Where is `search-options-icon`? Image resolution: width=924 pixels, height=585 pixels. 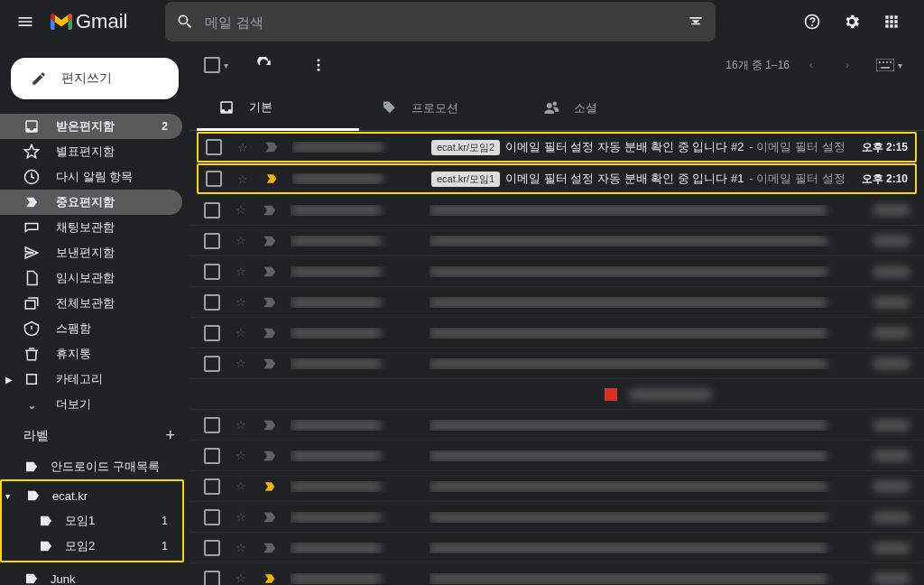
search-options-icon is located at coordinates (696, 22).